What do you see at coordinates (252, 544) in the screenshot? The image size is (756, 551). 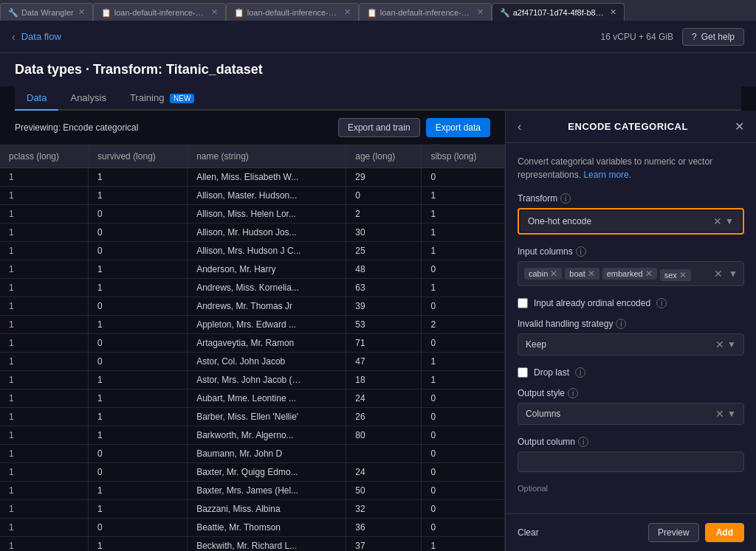 I see `table-row: 11Beckwith, Mr. Richard L...371` at bounding box center [252, 544].